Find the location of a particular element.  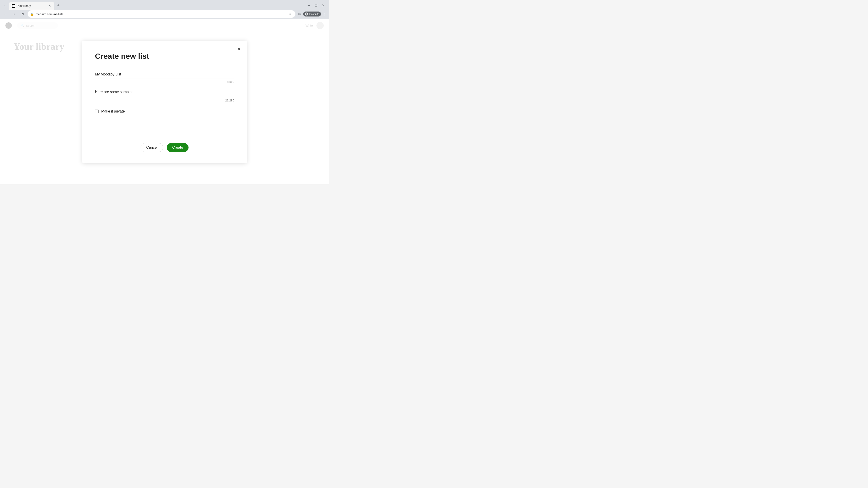

url-display: medium.com/me/lists is located at coordinates (160, 14).